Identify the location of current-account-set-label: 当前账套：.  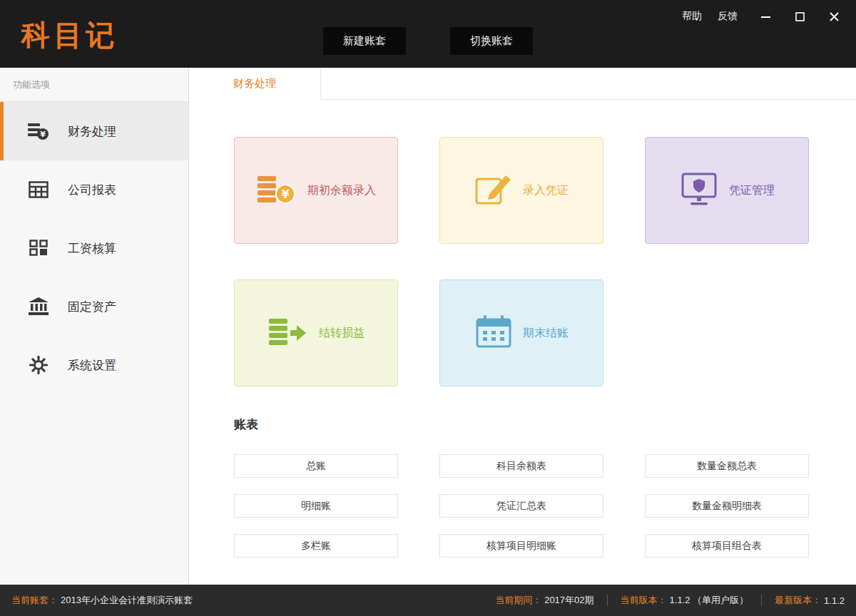
(34, 600).